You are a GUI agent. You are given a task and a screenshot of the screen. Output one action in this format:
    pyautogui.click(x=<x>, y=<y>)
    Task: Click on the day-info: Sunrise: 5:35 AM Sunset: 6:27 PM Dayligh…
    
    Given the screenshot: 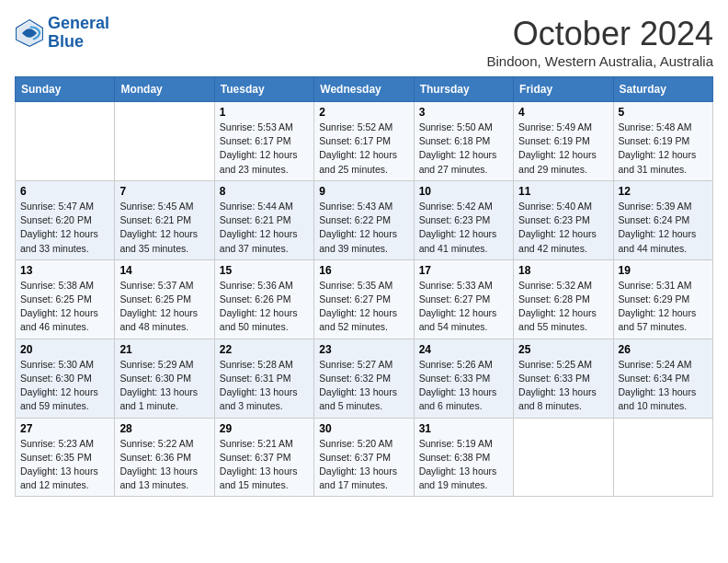 What is the action you would take?
    pyautogui.click(x=364, y=307)
    